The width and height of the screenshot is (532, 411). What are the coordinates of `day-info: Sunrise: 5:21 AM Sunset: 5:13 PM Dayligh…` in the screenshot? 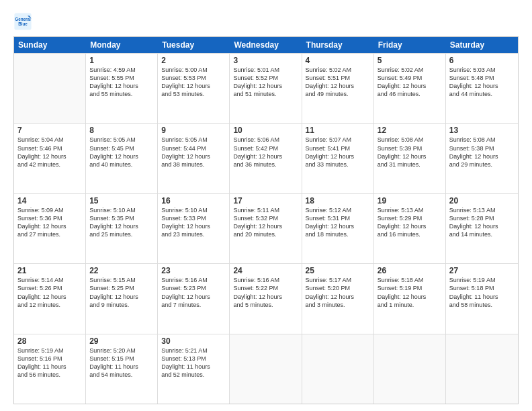 It's located at (193, 363).